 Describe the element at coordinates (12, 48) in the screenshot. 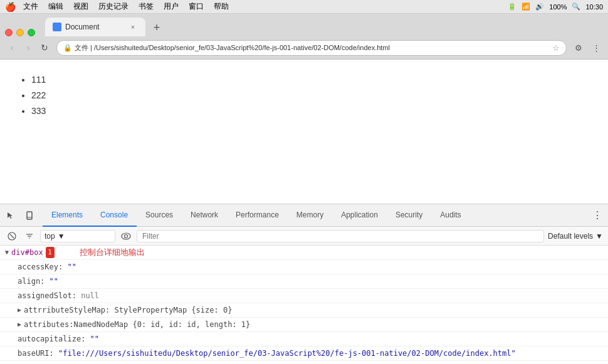

I see `back-button: ‹` at that location.